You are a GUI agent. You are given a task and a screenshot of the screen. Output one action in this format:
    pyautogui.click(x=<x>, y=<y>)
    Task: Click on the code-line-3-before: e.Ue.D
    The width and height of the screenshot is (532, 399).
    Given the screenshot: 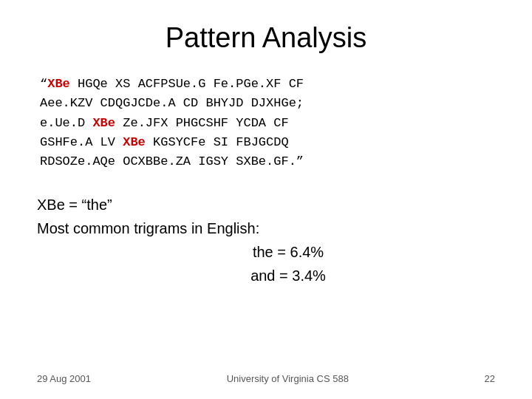 What is the action you would take?
    pyautogui.click(x=66, y=123)
    